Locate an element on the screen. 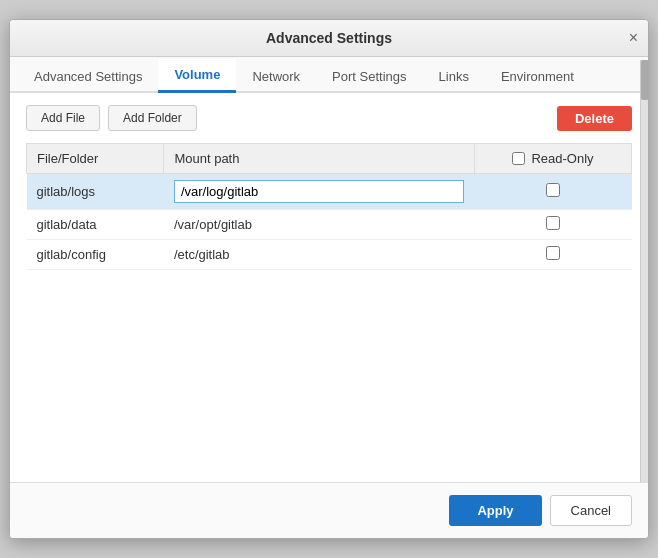 The image size is (658, 558). cell-mount-path: /etc/gitlab is located at coordinates (320, 255).